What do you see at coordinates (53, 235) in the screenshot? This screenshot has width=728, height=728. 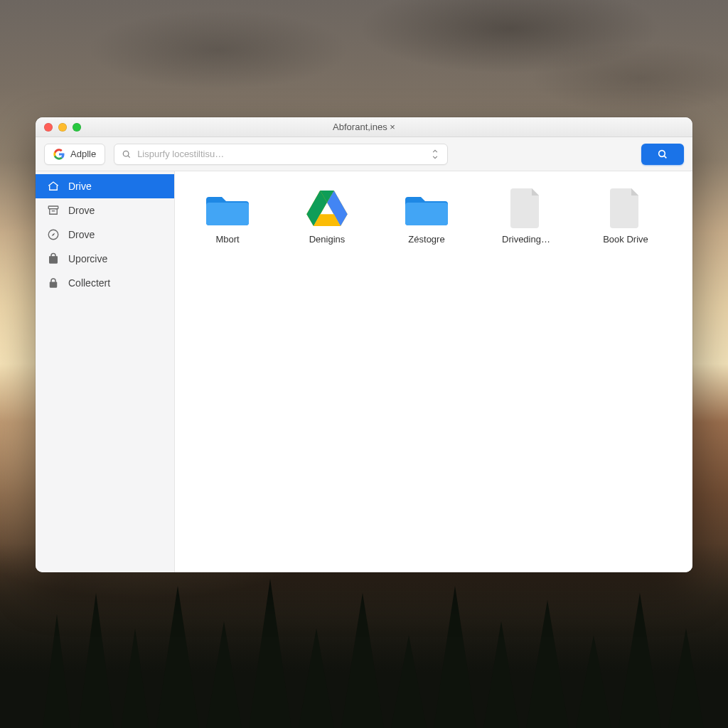 I see `compass-icon` at bounding box center [53, 235].